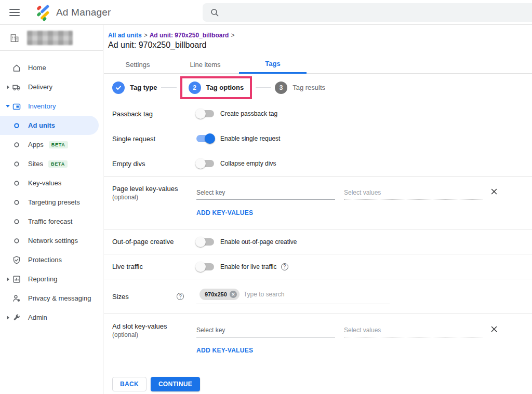 The image size is (532, 394). What do you see at coordinates (51, 38) in the screenshot?
I see `account-switcher` at bounding box center [51, 38].